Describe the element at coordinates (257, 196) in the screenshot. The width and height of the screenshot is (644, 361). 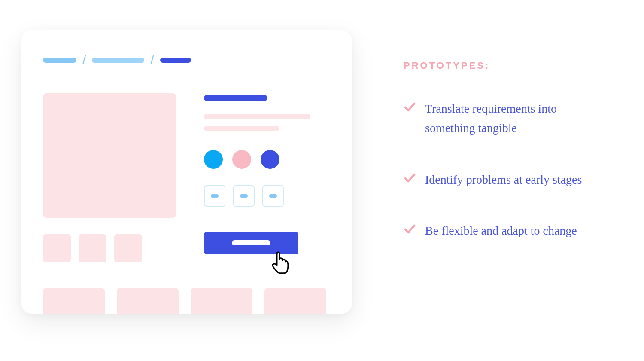
I see `option-boxes` at that location.